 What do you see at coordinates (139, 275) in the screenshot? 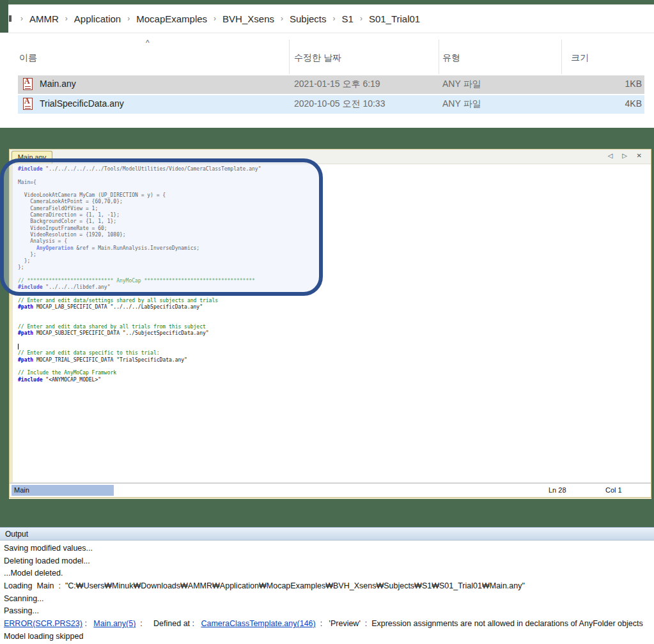
I see `code-text-area: #include "../../../../../../Tools/ModelU…` at bounding box center [139, 275].